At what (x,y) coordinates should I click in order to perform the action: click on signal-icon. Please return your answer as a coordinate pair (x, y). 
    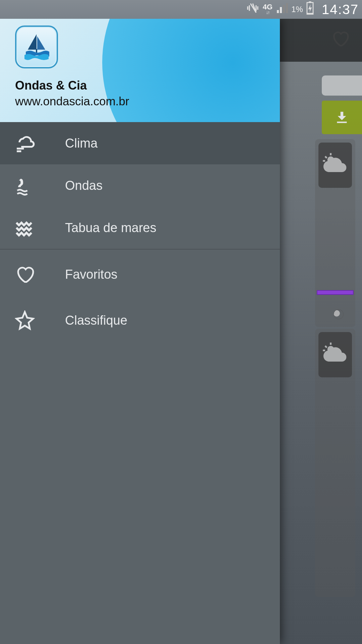
    Looking at the image, I should click on (282, 9).